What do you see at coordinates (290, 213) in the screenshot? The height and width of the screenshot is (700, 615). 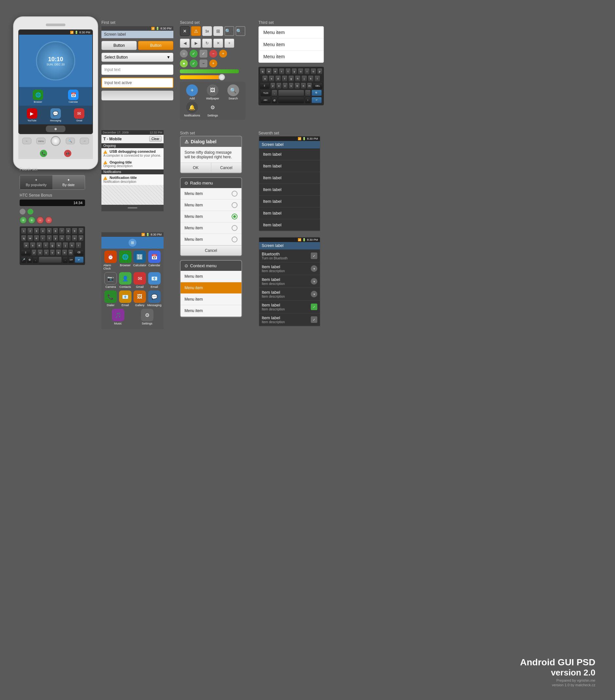 I see `seventh-list-item-6: Item label` at bounding box center [290, 213].